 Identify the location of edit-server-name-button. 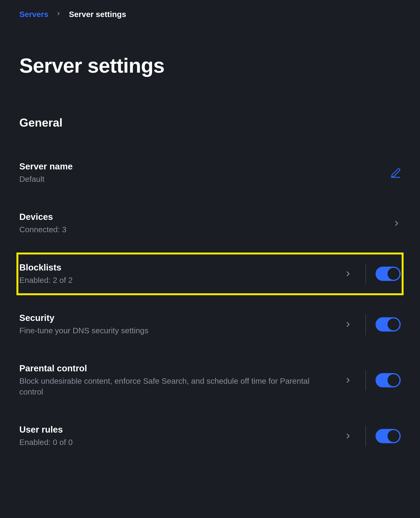
(396, 173).